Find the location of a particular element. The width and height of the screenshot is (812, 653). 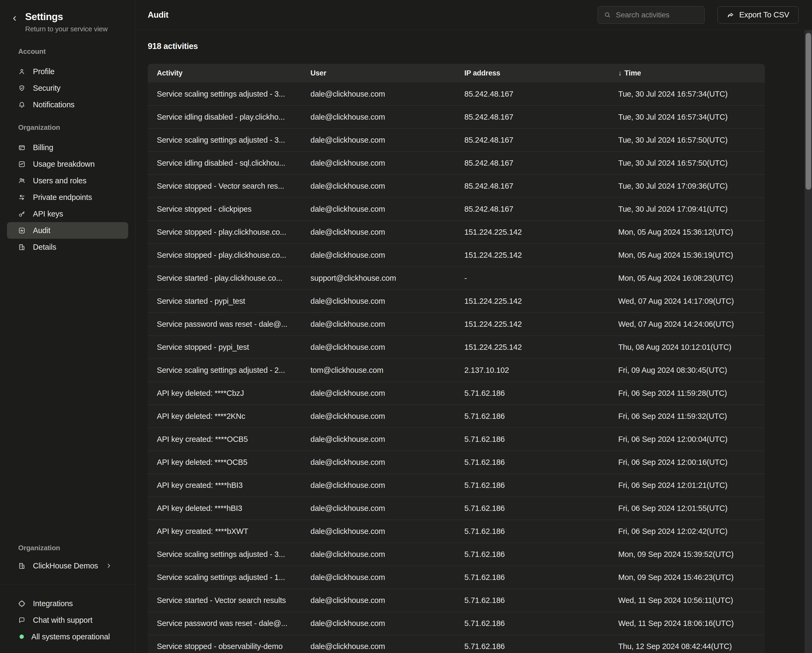

search-box is located at coordinates (651, 15).